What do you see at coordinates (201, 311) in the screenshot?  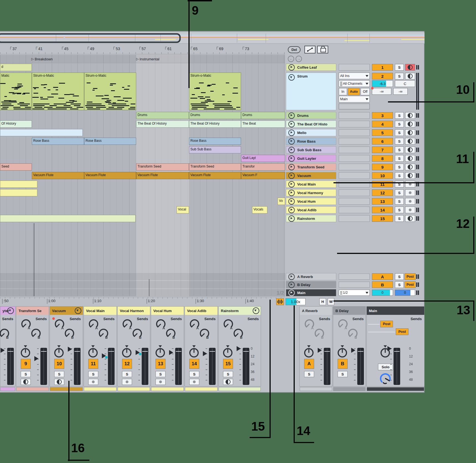 I see `mixer-track-title: Vocal Adlib` at bounding box center [201, 311].